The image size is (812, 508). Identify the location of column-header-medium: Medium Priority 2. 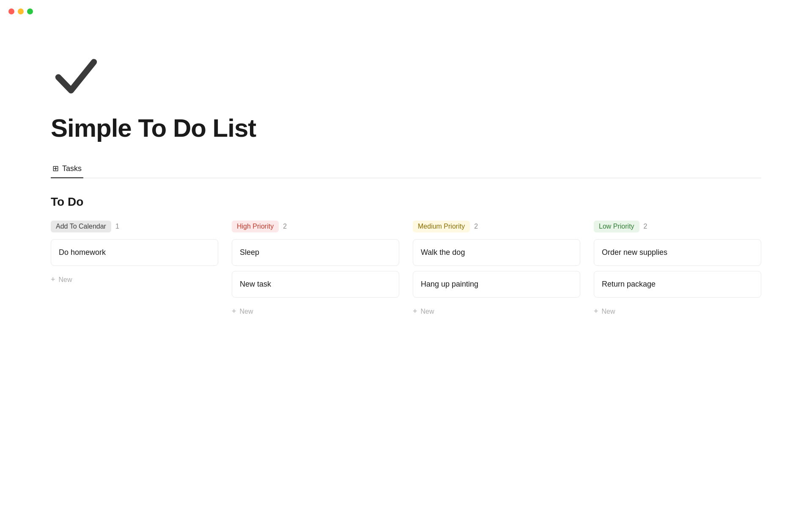
(497, 226).